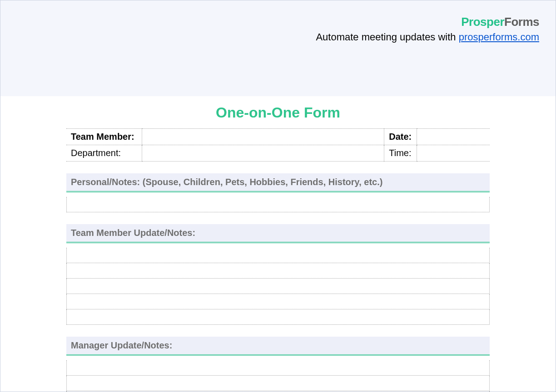  What do you see at coordinates (278, 234) in the screenshot?
I see `section-header-team-update: Team Member Update/Notes:` at bounding box center [278, 234].